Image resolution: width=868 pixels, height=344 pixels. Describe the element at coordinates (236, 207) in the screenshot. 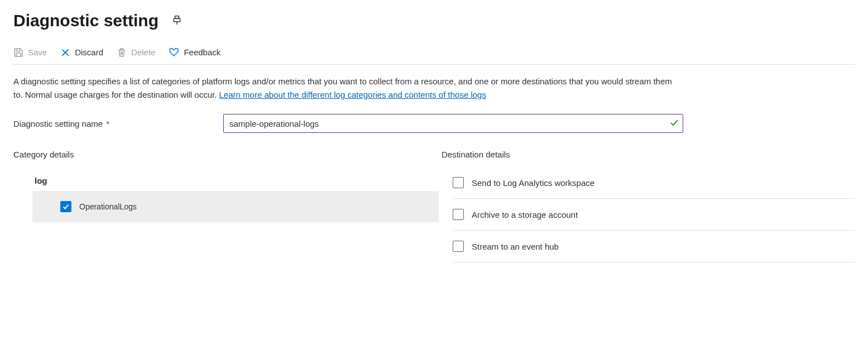

I see `log-category-item: OperationalLogs` at that location.